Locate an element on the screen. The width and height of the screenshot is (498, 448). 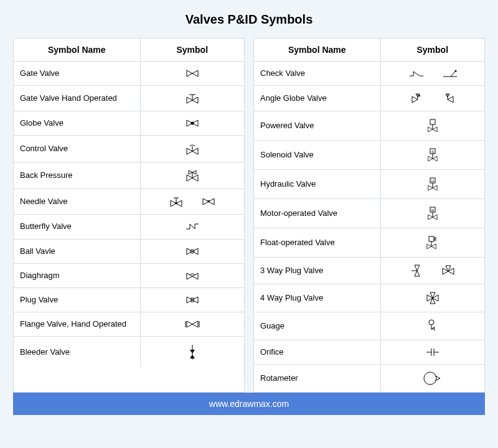
bleeder-valve-icon is located at coordinates (193, 352).